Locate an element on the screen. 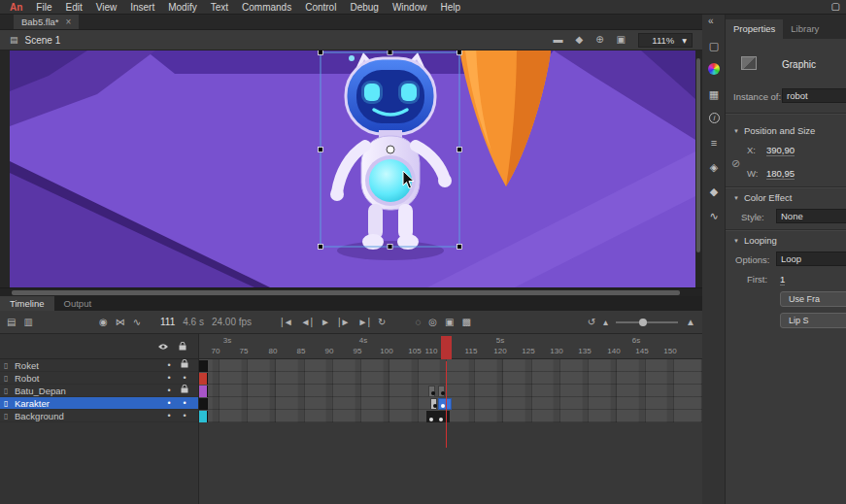 The width and height of the screenshot is (846, 504). onion-skin-outline-icon: ◎ is located at coordinates (433, 322).